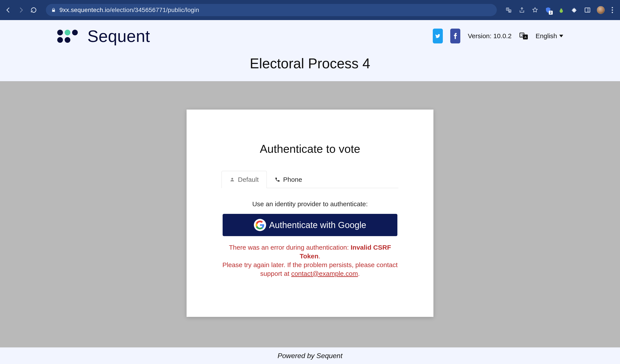 The image size is (620, 364). What do you see at coordinates (248, 180) in the screenshot?
I see `tab-default-label: Default` at bounding box center [248, 180].